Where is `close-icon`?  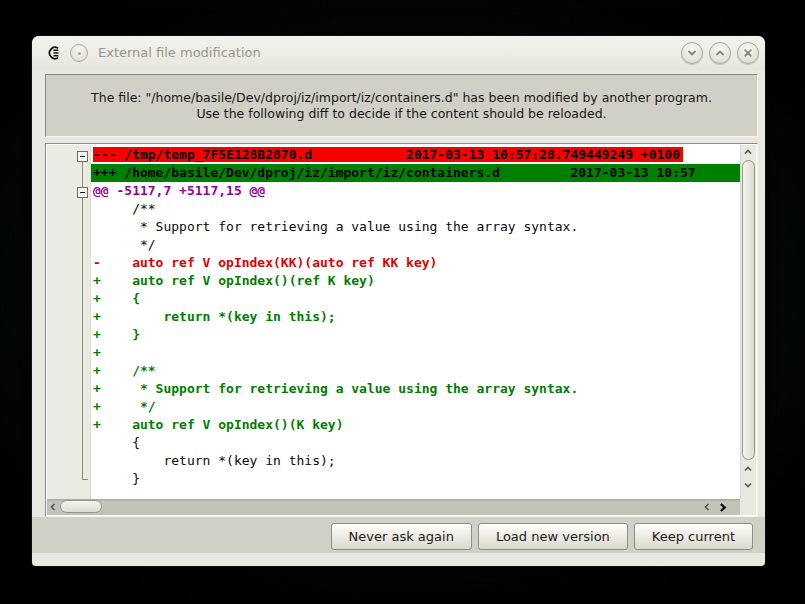
close-icon is located at coordinates (748, 53).